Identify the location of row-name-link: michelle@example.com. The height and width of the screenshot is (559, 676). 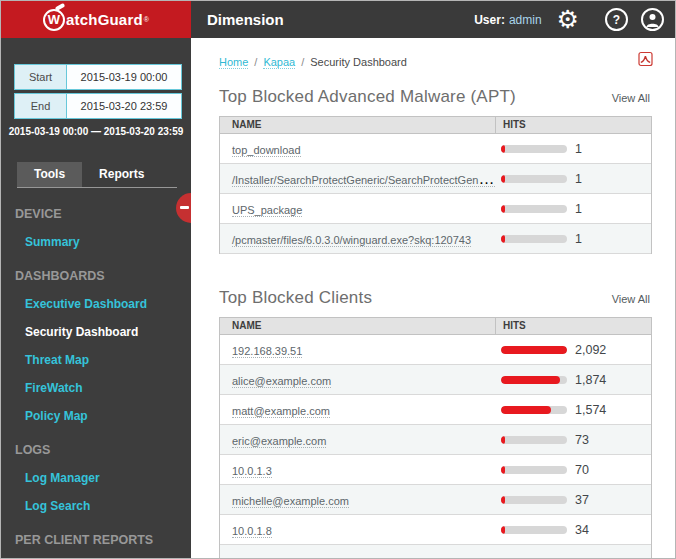
(290, 502).